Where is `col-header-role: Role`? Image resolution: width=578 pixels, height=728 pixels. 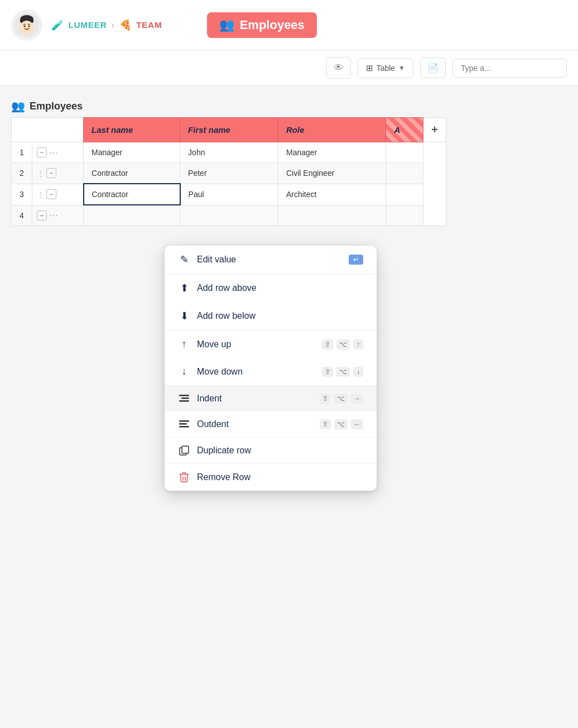
col-header-role: Role is located at coordinates (331, 130).